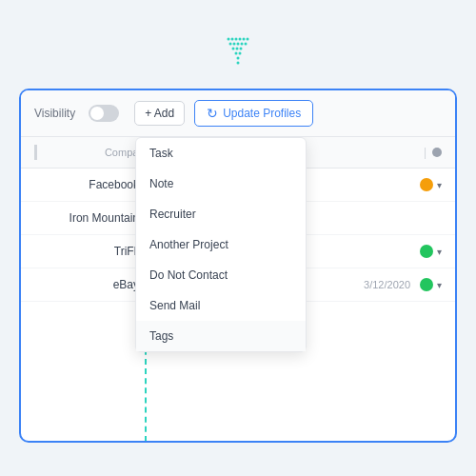 The width and height of the screenshot is (476, 476). I want to click on header-company: Company, so click(97, 152).